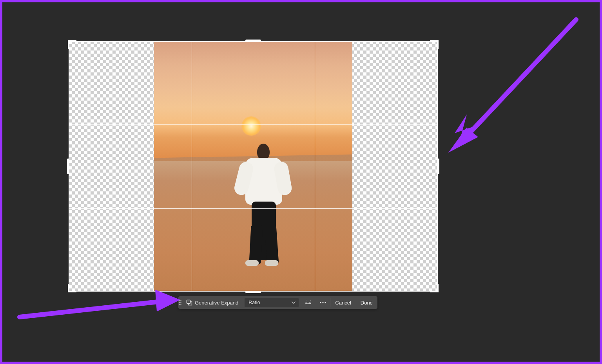 The height and width of the screenshot is (364, 602). Describe the element at coordinates (278, 303) in the screenshot. I see `crop-context-toolbar: Generative Expand Ratio Cancel Done` at that location.